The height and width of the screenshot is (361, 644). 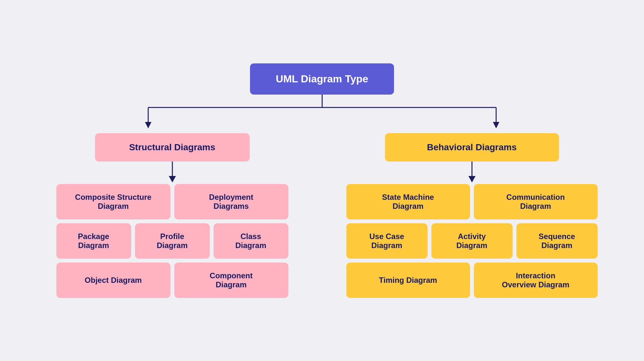 What do you see at coordinates (172, 147) in the screenshot?
I see `structural-diagrams-node: Structural Diagrams` at bounding box center [172, 147].